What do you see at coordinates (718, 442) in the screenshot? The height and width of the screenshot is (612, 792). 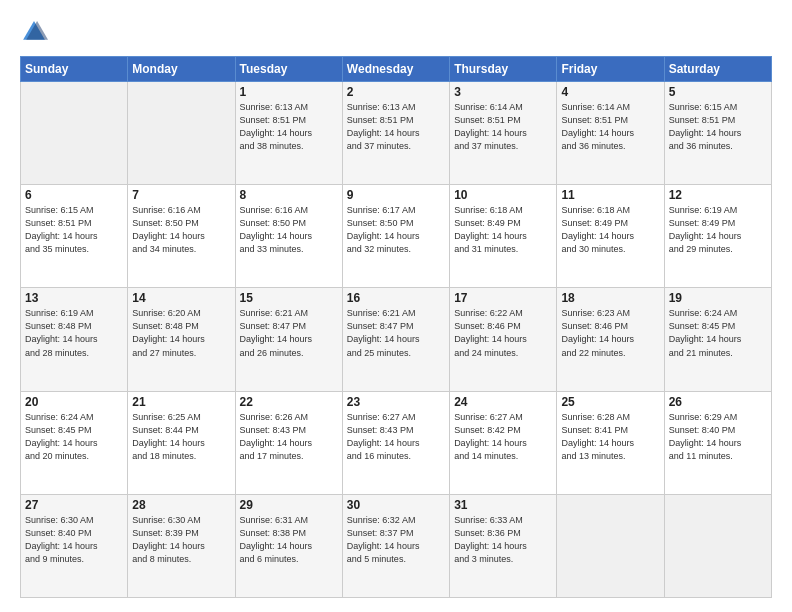 I see `calendar-day-cell: 26Sunrise: 6:29 AM Sunset: 8:40 PM Dayli…` at bounding box center [718, 442].